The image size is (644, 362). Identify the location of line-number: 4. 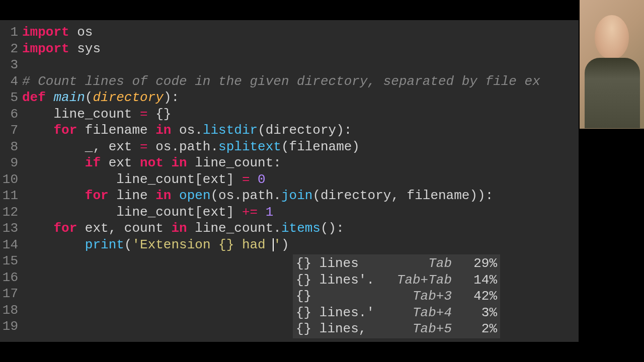
(9, 81).